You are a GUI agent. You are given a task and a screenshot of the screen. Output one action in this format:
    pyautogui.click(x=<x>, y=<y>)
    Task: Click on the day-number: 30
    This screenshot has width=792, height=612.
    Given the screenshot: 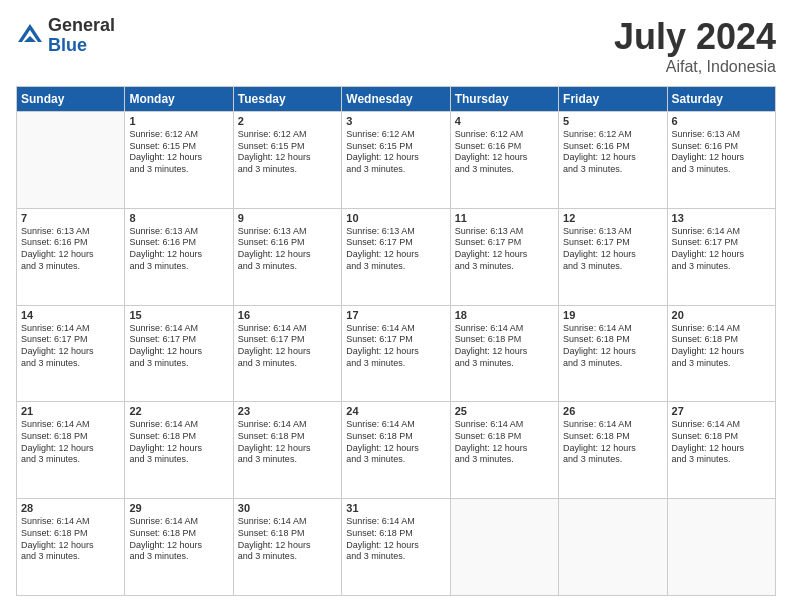 What is the action you would take?
    pyautogui.click(x=288, y=508)
    